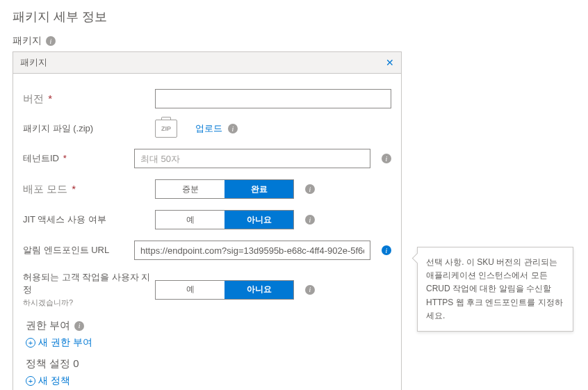  I want to click on authorization-section: 권한 부여 i 새 권한 부여 정책 설정 0 새 정책, so click(207, 352).